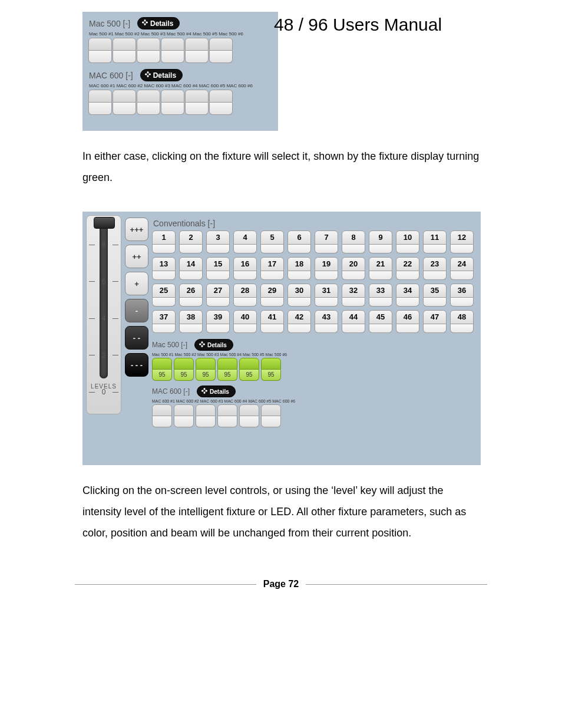  What do you see at coordinates (191, 322) in the screenshot?
I see `conventional-cell: 38` at bounding box center [191, 322].